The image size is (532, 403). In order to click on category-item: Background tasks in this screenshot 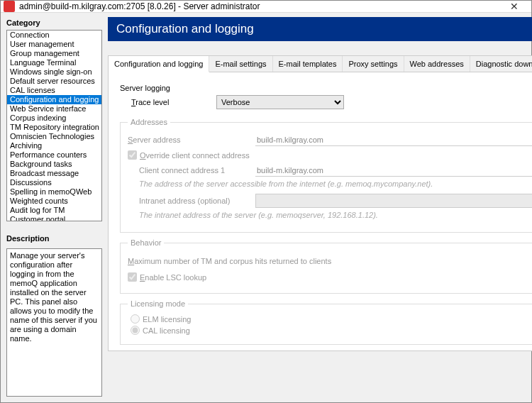, I will do `click(54, 165)`.